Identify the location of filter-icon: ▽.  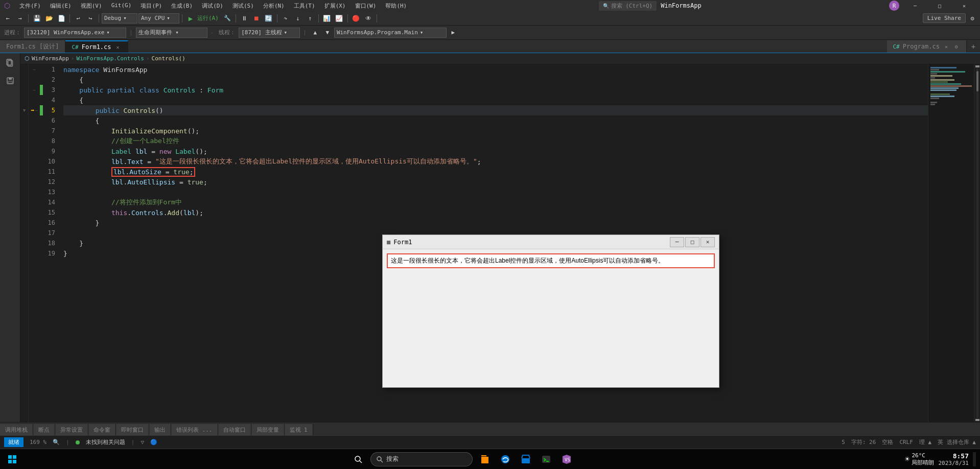
(142, 442).